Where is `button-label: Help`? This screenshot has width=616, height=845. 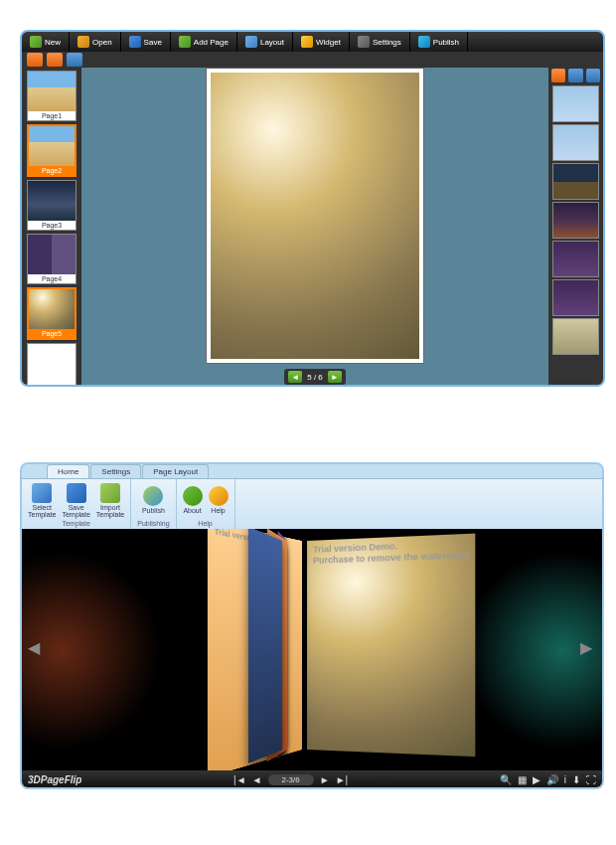
button-label: Help is located at coordinates (218, 511).